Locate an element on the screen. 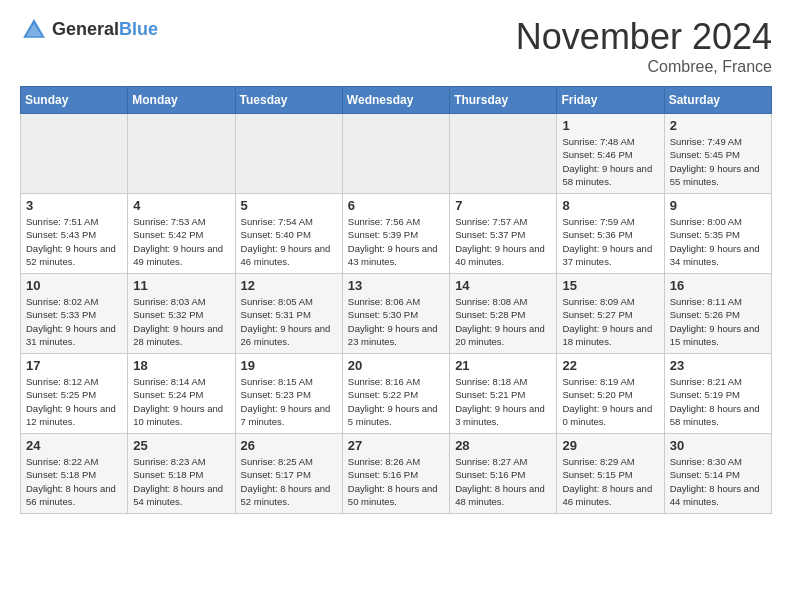 The width and height of the screenshot is (792, 612). day-number: 12 is located at coordinates (289, 286).